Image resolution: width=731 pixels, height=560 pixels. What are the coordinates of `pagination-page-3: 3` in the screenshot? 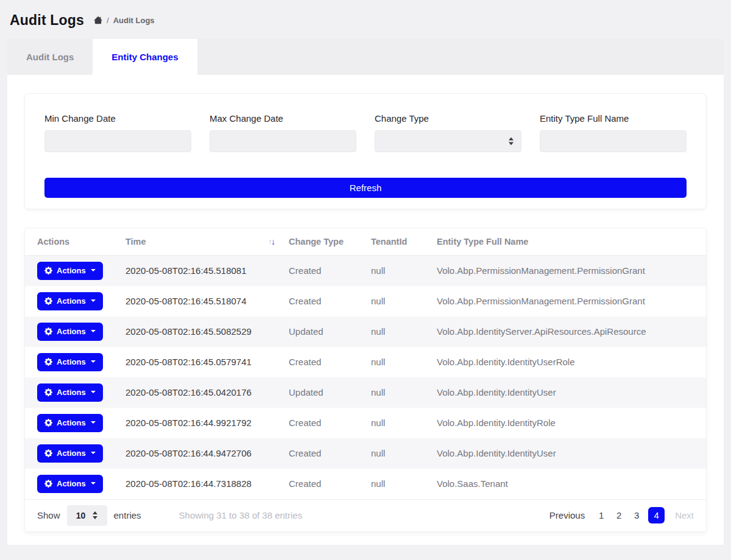 It's located at (637, 515).